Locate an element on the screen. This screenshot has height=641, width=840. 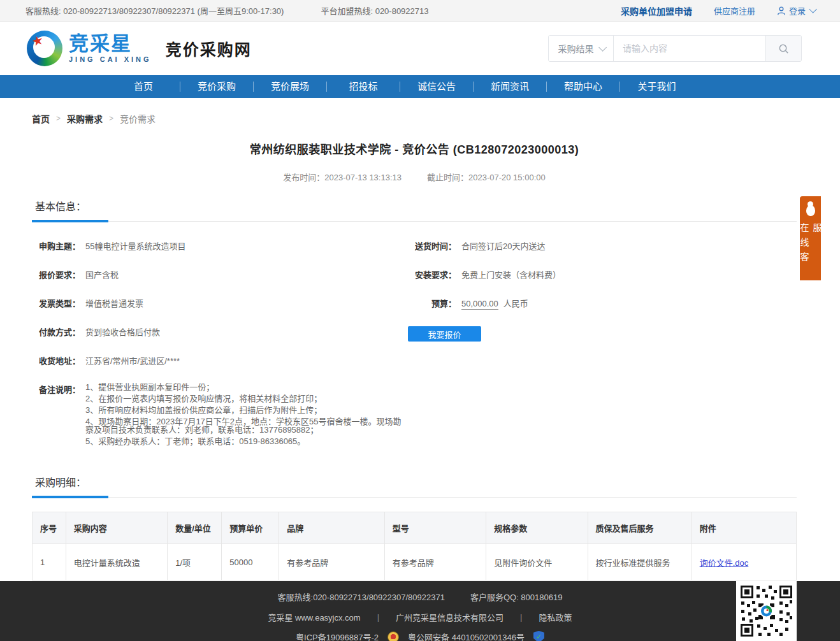
logo-icon: ★ is located at coordinates (45, 48).